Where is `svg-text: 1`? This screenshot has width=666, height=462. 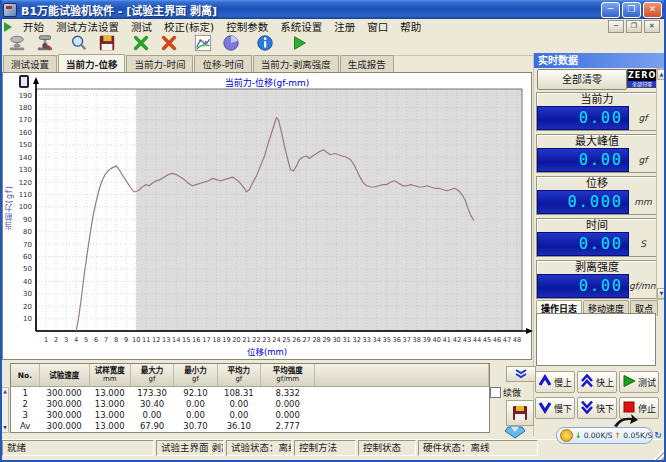 svg-text: 1 is located at coordinates (46, 340).